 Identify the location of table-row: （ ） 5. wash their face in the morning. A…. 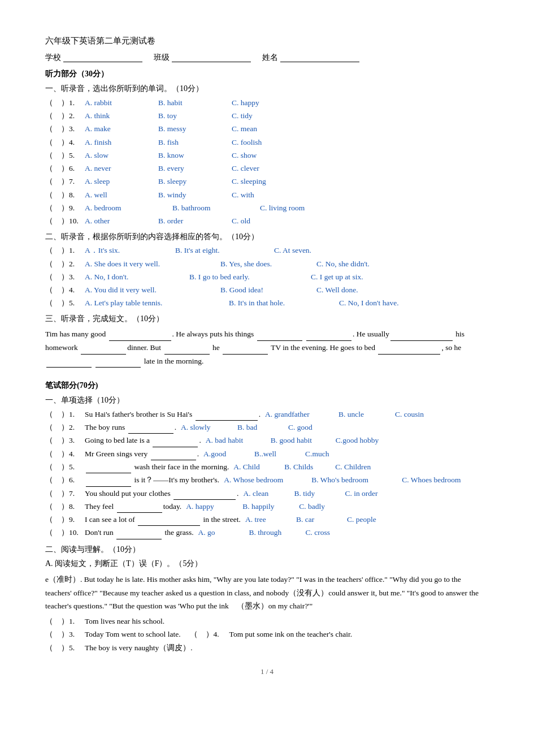
(267, 467).